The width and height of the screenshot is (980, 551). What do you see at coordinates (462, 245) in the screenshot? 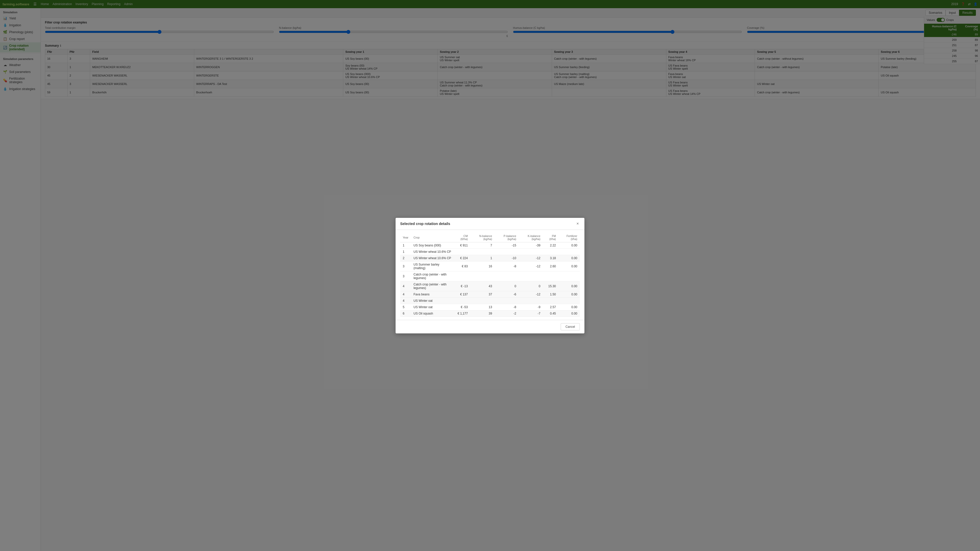
I see `modal-cell-2: € 911` at bounding box center [462, 245].